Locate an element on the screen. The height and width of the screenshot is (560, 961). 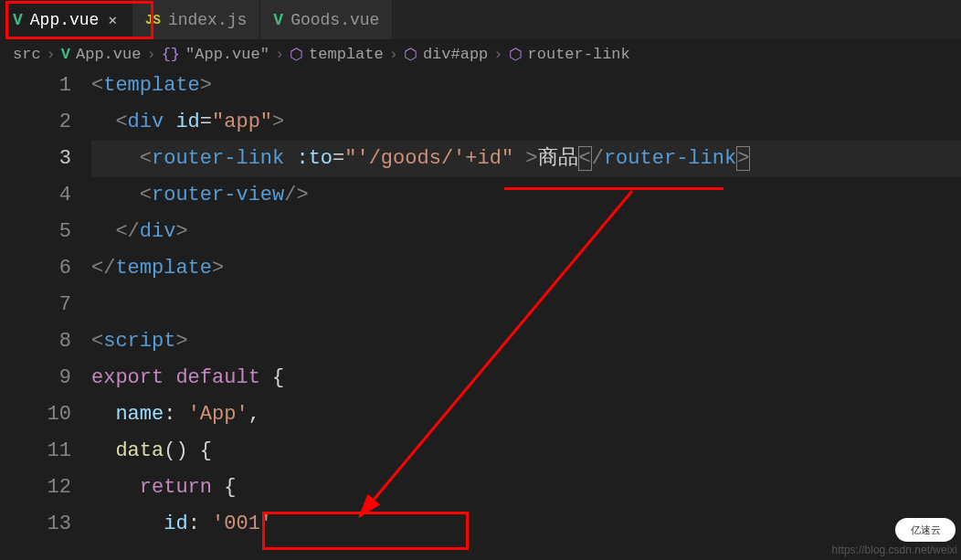
code-line: id: '001' is located at coordinates (526, 524).